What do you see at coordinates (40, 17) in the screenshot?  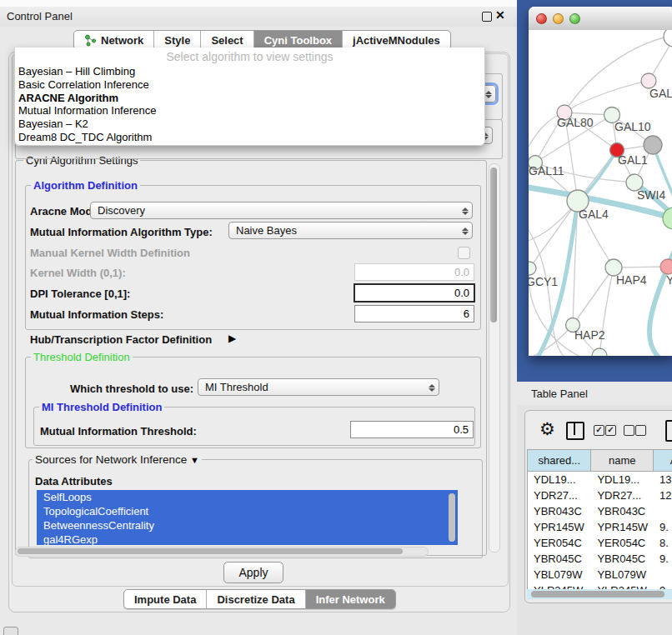 I see `control-panel-title: Control Panel` at bounding box center [40, 17].